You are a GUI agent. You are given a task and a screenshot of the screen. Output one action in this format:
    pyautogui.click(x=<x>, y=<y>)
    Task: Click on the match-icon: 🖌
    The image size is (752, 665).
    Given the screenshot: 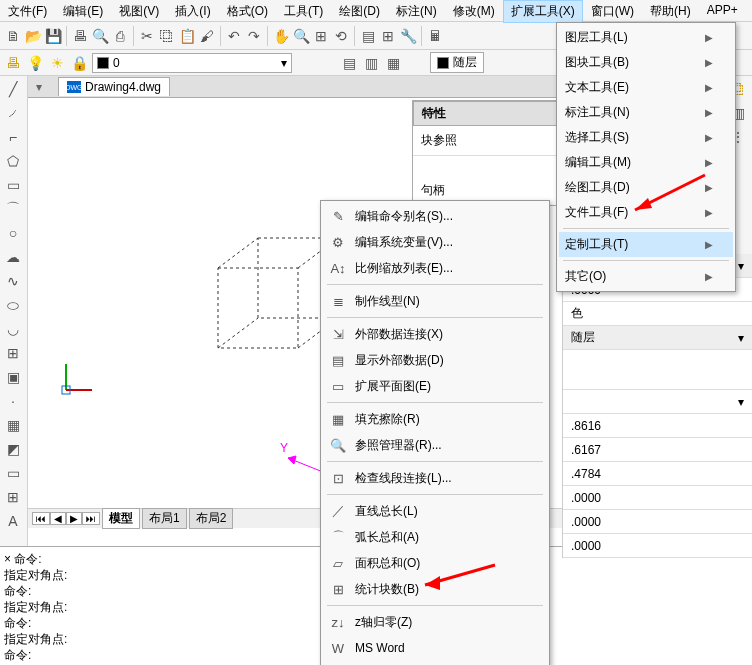 What is the action you would take?
    pyautogui.click(x=207, y=36)
    